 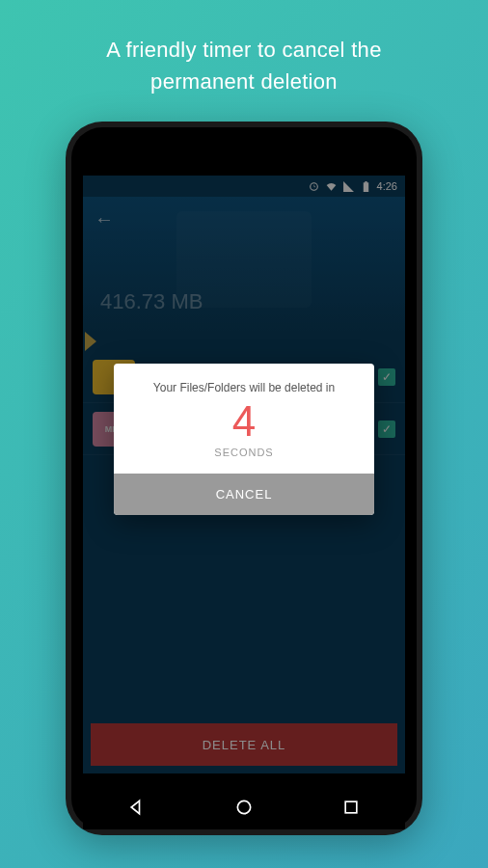 What do you see at coordinates (244, 452) in the screenshot?
I see `countdown-unit: SECONDS` at bounding box center [244, 452].